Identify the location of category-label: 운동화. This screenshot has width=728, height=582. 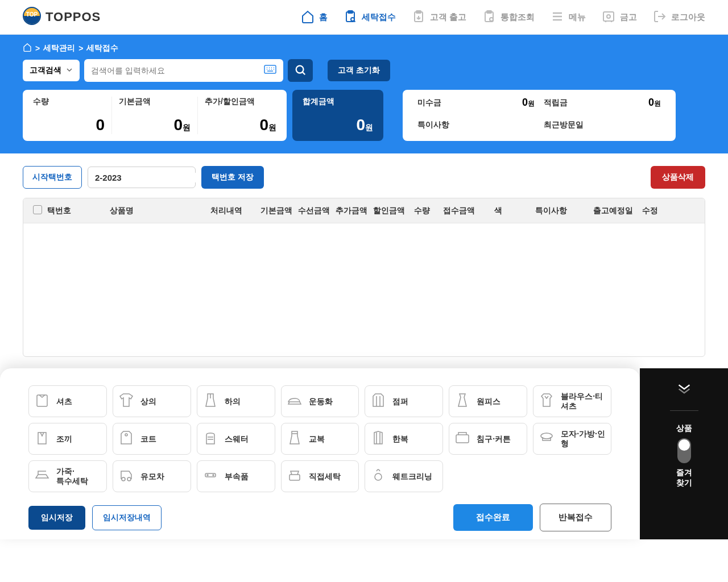
(321, 401).